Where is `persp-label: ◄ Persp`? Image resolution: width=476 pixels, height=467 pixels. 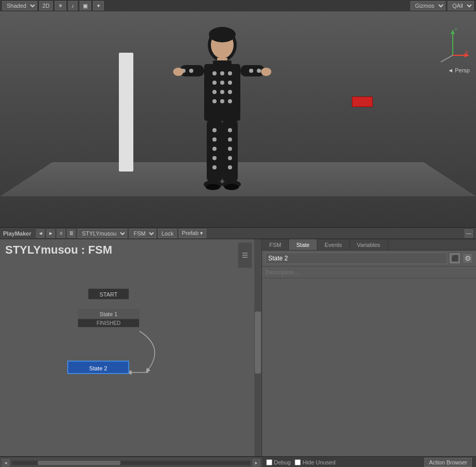
persp-label: ◄ Persp is located at coordinates (459, 70).